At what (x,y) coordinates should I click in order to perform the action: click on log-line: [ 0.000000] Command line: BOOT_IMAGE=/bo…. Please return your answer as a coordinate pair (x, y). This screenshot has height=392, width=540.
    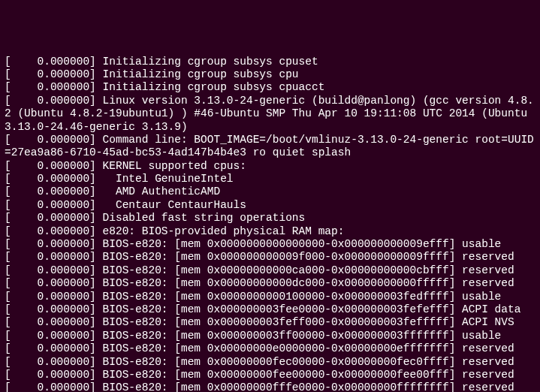
    Looking at the image, I should click on (270, 147).